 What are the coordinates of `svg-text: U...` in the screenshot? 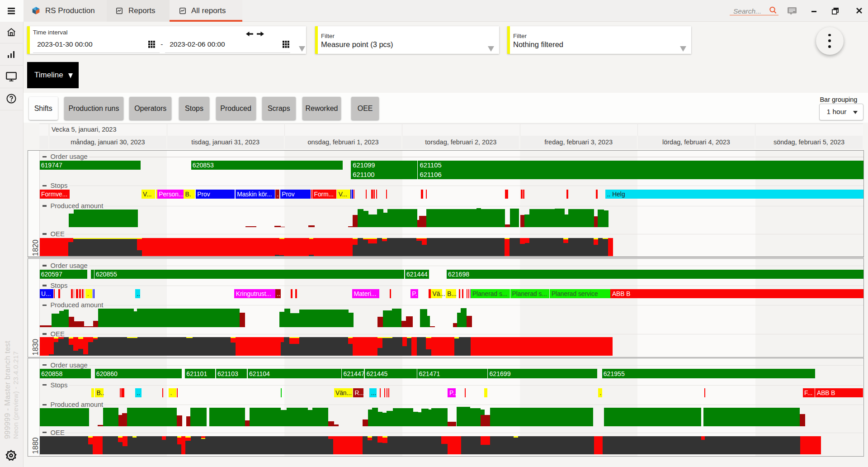 It's located at (46, 293).